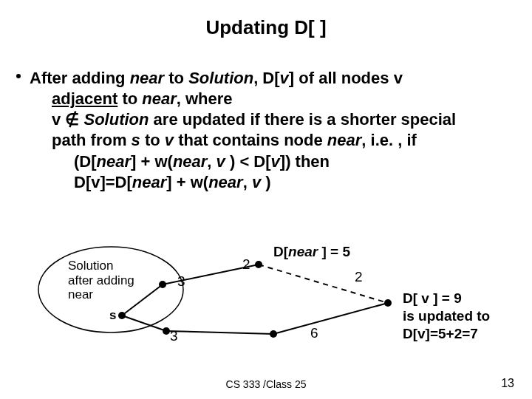  Describe the element at coordinates (346, 78) in the screenshot. I see `t: ] of all nodes v` at that location.